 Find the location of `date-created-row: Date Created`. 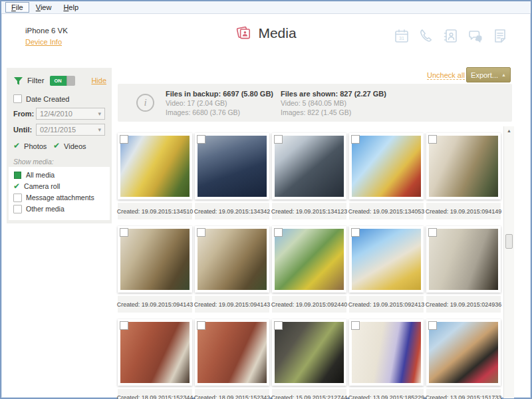

date-created-row: Date Created is located at coordinates (41, 98).